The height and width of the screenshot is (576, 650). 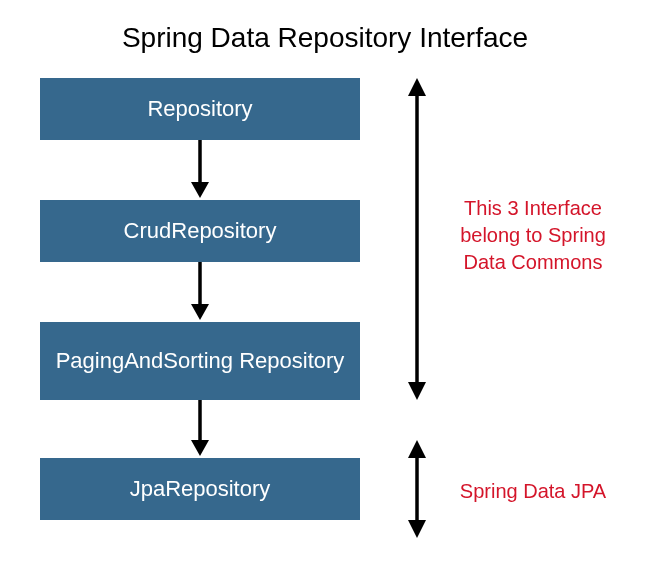 I want to click on page-title: Spring Data Repository Interface, so click(x=325, y=38).